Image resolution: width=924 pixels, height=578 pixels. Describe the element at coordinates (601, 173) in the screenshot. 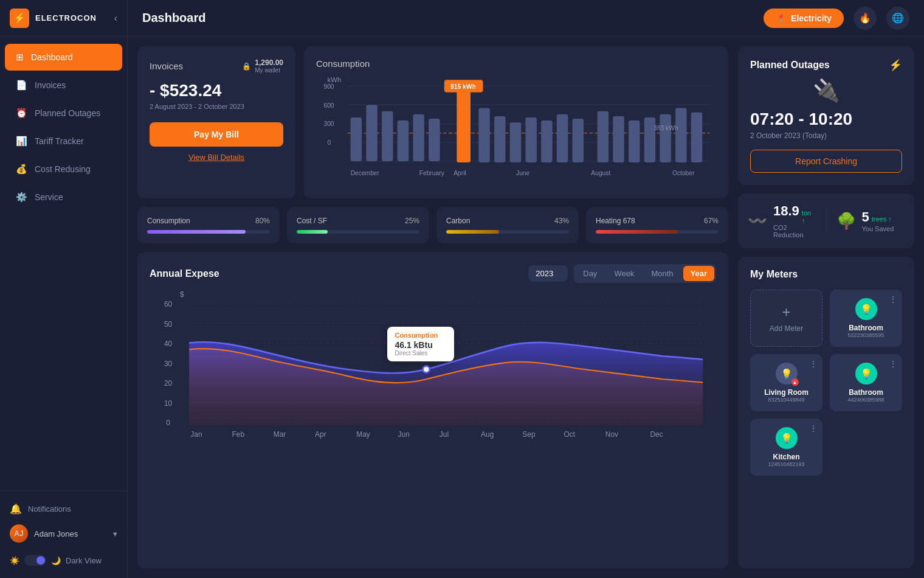

I see `svg-text: August` at that location.